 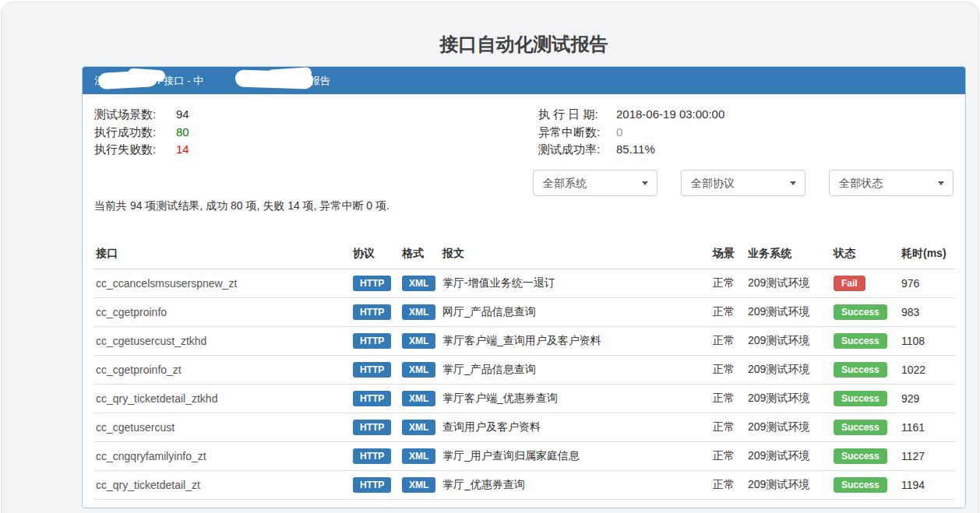 What do you see at coordinates (223, 456) in the screenshot?
I see `interface-name: cc_cngqryfamilyinfo_zt` at bounding box center [223, 456].